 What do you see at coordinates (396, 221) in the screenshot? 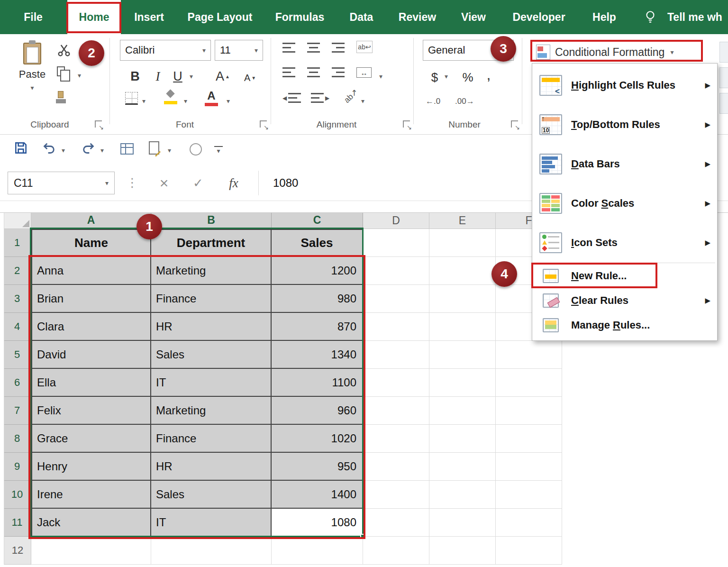
I see `col-header-D: D` at bounding box center [396, 221].